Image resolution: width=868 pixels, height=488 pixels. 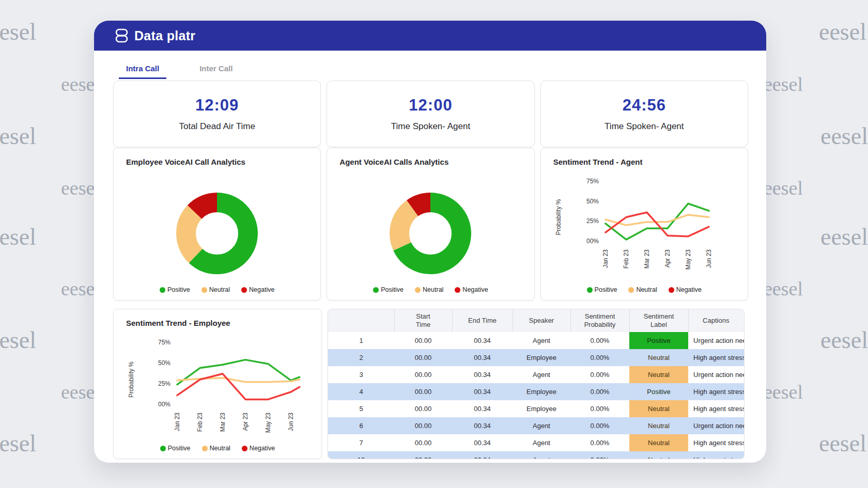 What do you see at coordinates (536, 375) in the screenshot?
I see `table-row: 300.0000.34Agent0.00%NeutralUrgent actio…` at bounding box center [536, 375].